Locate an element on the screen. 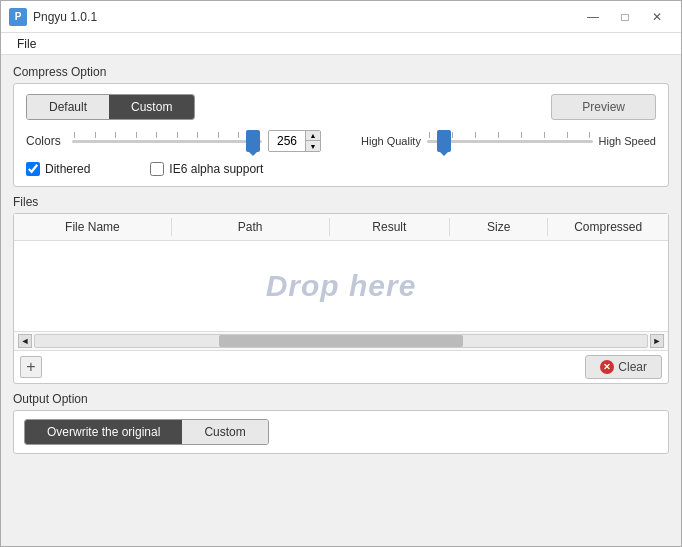 This screenshot has width=682, height=547. ie6-checkbox-label: IE6 alpha support is located at coordinates (206, 169).